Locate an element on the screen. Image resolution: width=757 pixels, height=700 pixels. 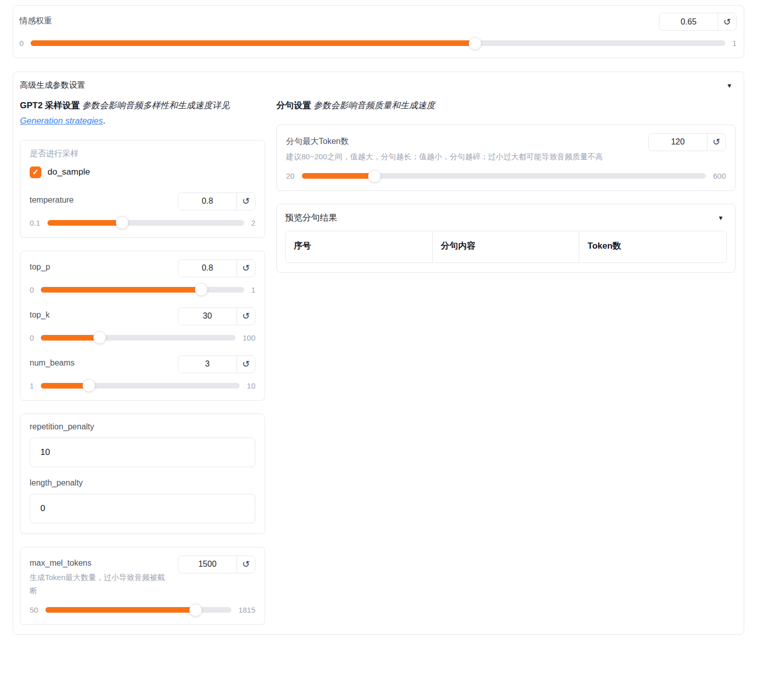
emotion-weight-max: 1 is located at coordinates (735, 43).